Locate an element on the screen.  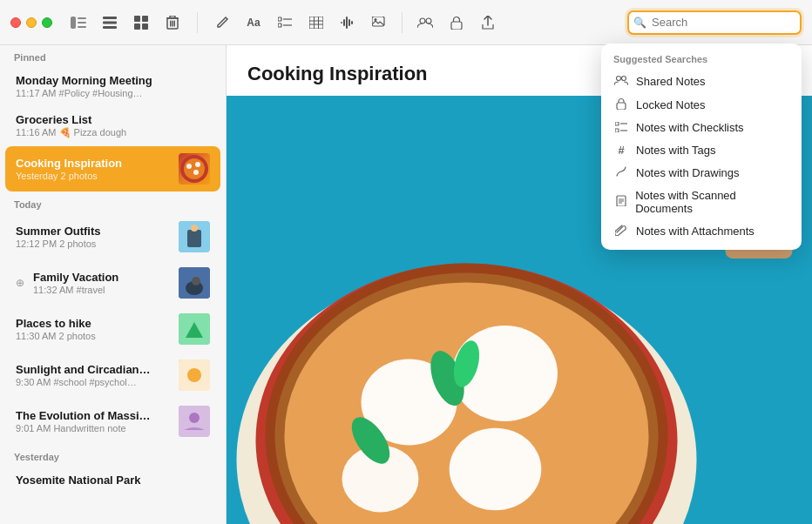
dropdown-item-checklists: Notes with Checklists is located at coordinates (701, 128).